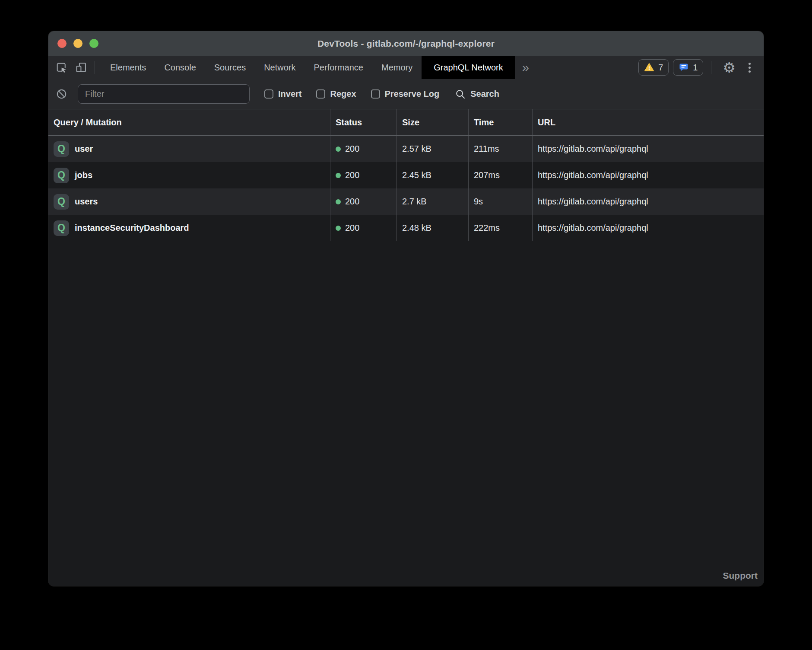 The height and width of the screenshot is (650, 812). What do you see at coordinates (432, 122) in the screenshot?
I see `column-header-size: Size` at bounding box center [432, 122].